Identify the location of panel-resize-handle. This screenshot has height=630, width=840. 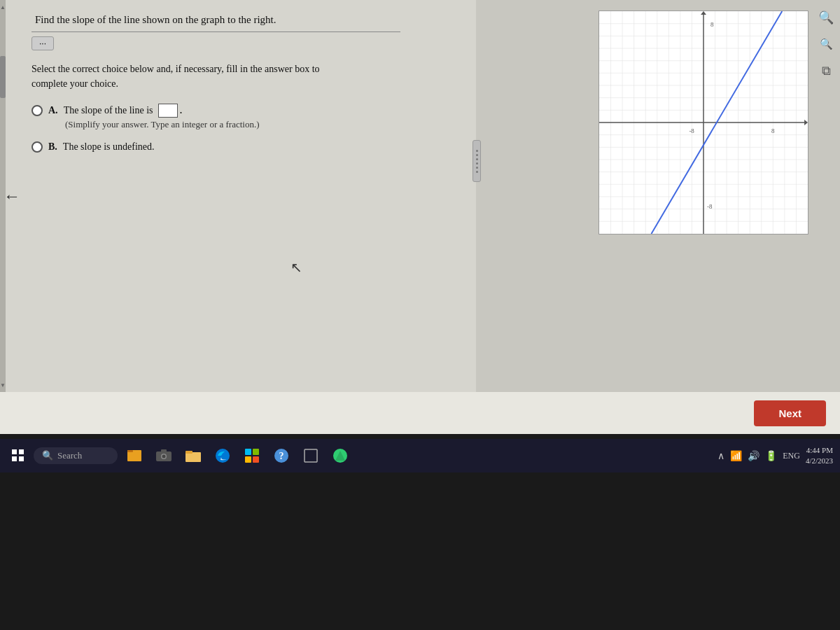
(477, 161).